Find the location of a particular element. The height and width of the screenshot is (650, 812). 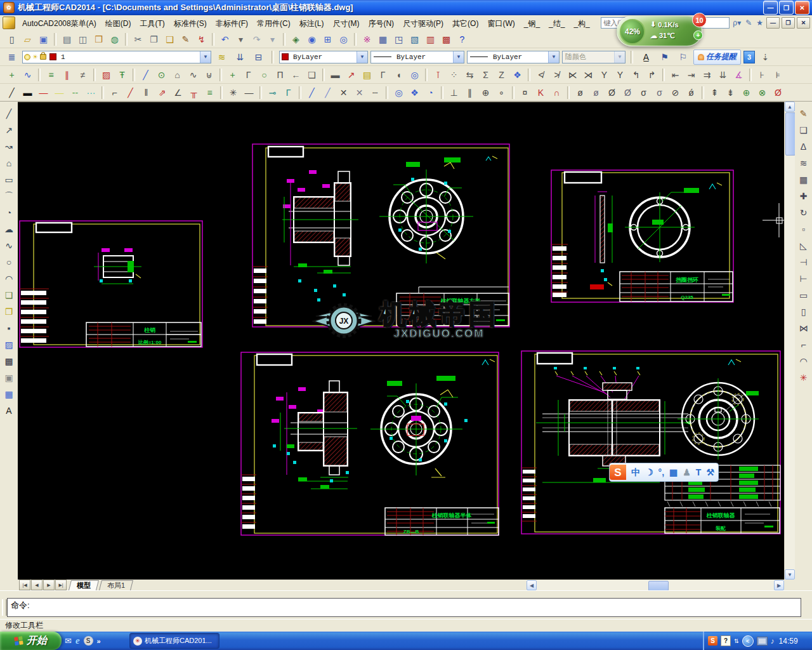

z-axis-icon: Z is located at coordinates (501, 75).